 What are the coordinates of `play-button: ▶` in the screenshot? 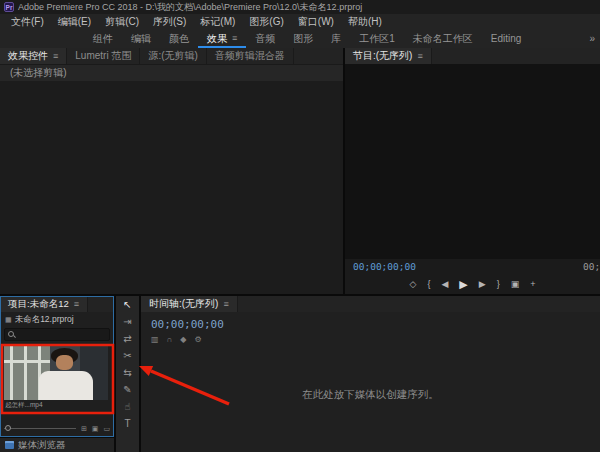 It's located at (463, 284).